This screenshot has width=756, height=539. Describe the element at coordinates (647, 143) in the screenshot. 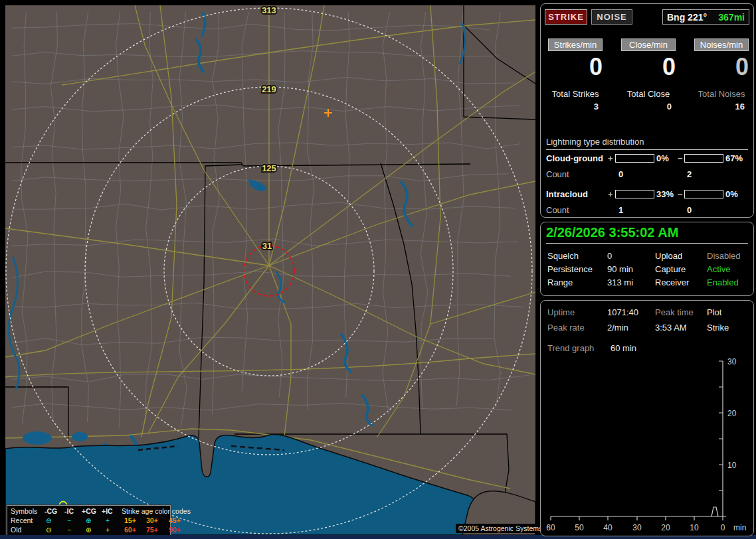

I see `distribution-title: Lightning type distribution` at that location.